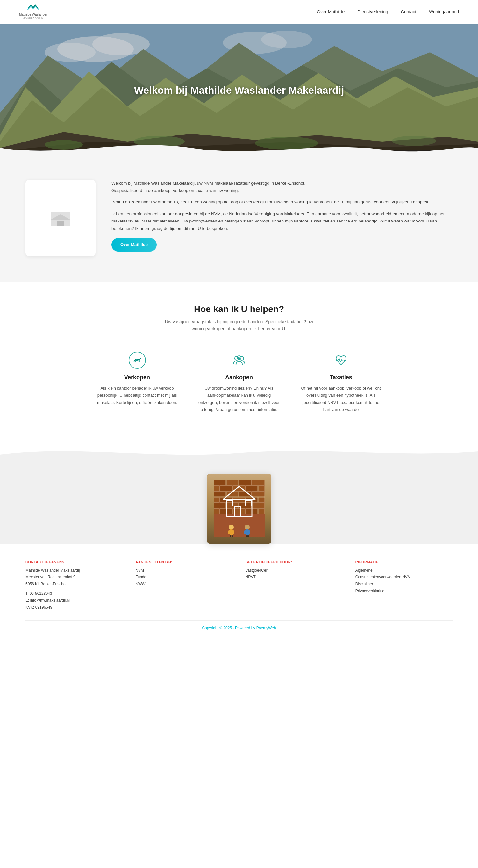 This screenshot has height=868, width=478. I want to click on footer-privacy-link: Privacyverklaring, so click(404, 591).